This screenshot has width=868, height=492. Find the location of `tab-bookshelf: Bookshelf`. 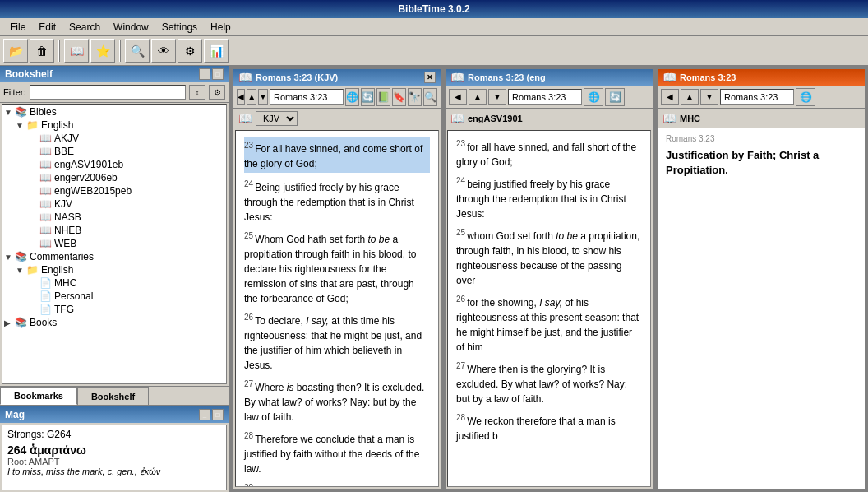

tab-bookshelf: Bookshelf is located at coordinates (113, 396).